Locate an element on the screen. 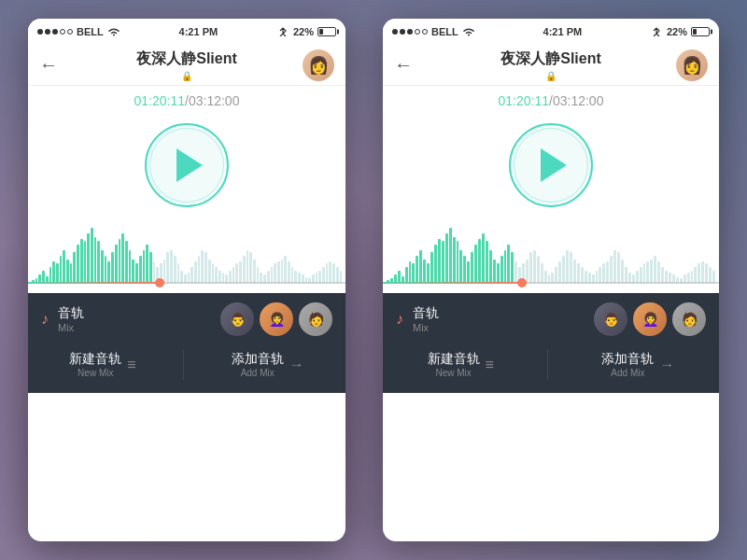 The image size is (747, 560). new-mix-text-left: 新建音轨 New Mix is located at coordinates (95, 364).